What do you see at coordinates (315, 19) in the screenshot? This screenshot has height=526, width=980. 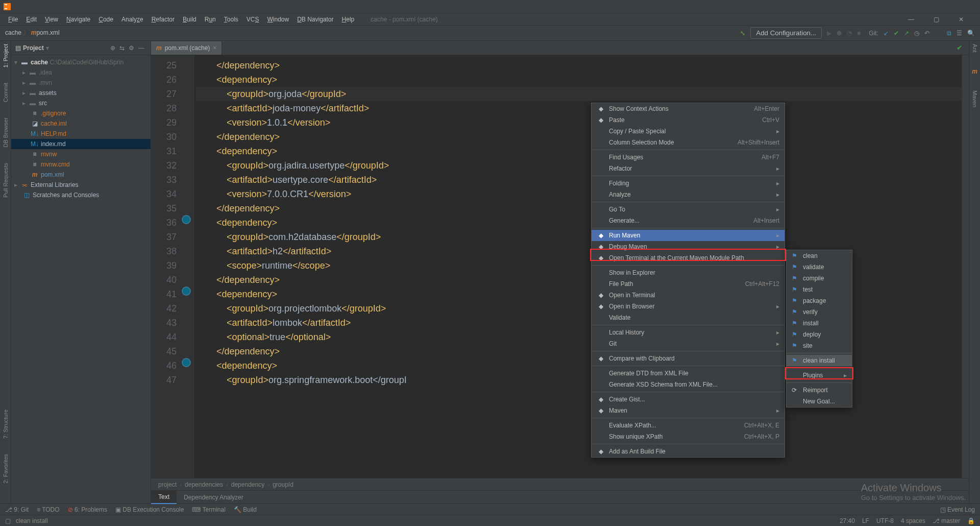 I see `menu-dbnavigator: DB Navigator` at bounding box center [315, 19].